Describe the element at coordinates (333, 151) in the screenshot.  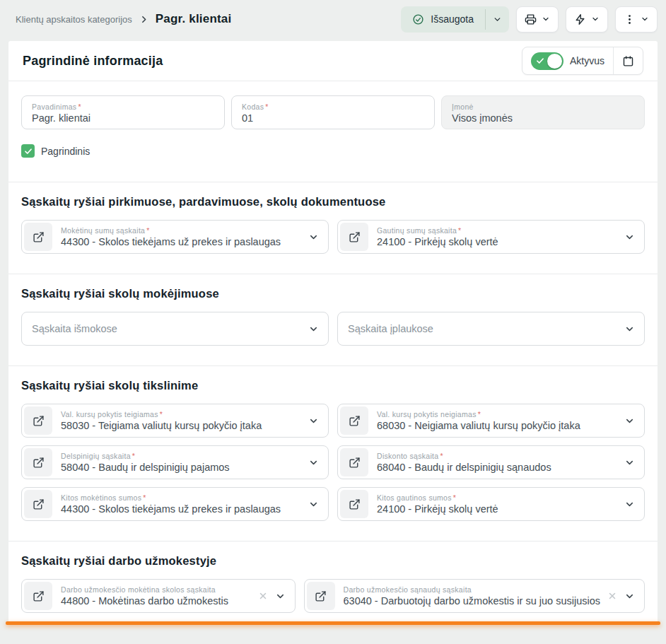
I see `main-checkbox-row: Pagrindinis` at that location.